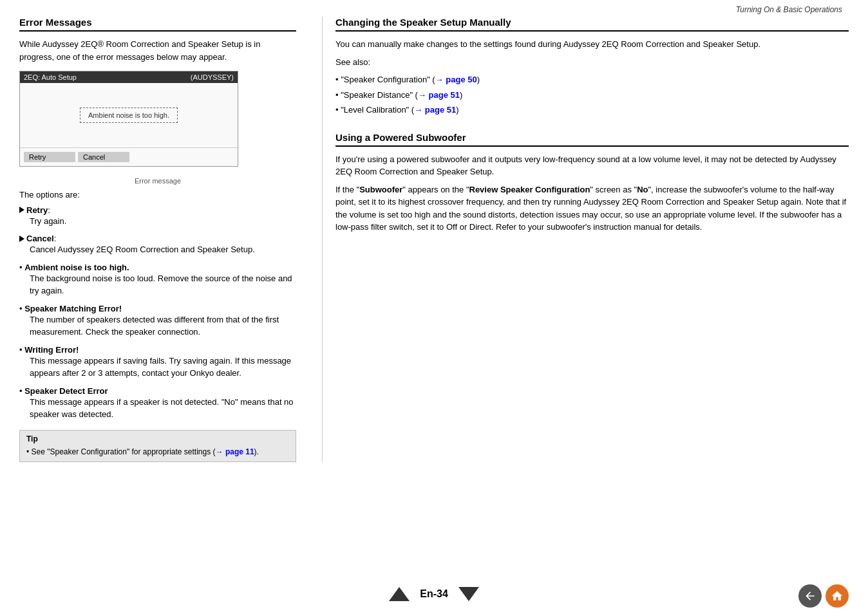 This screenshot has height=614, width=868. Describe the element at coordinates (73, 309) in the screenshot. I see `bullet-sm-label: Speaker Matching Error!` at that location.